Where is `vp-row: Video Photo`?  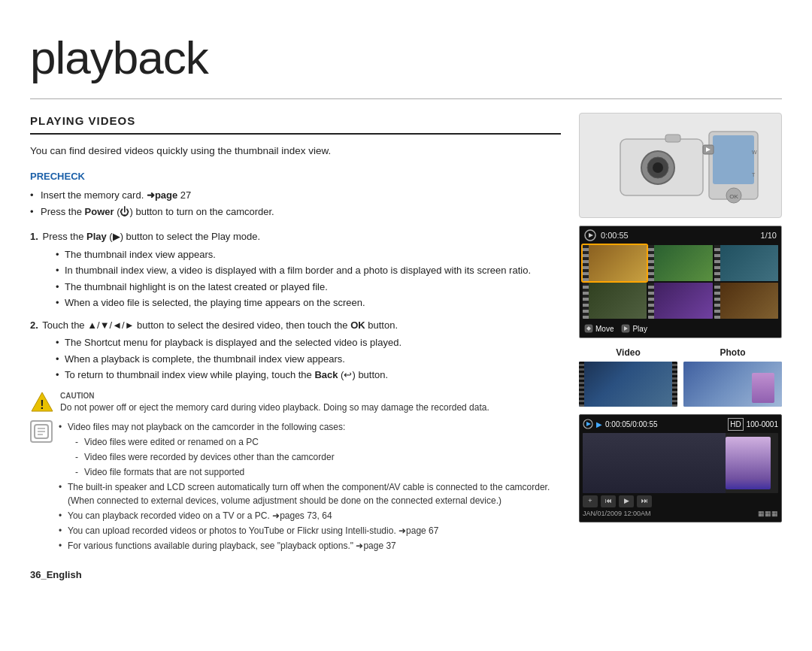
vp-row: Video Photo is located at coordinates (680, 376).